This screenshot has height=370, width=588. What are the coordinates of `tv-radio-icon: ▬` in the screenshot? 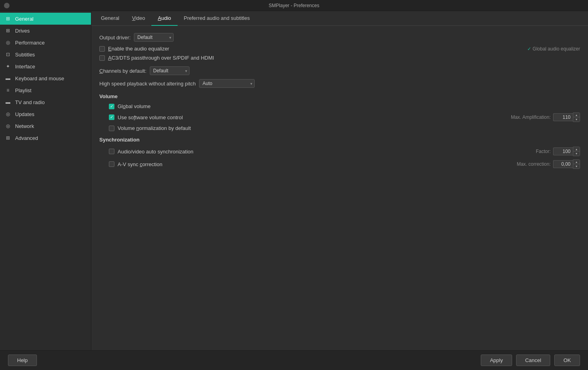 It's located at (8, 102).